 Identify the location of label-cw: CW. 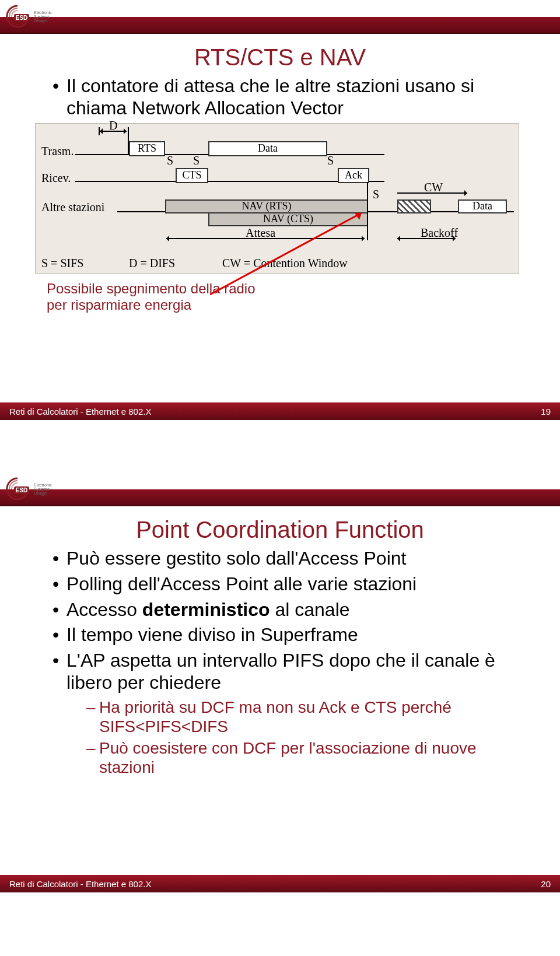
(433, 188).